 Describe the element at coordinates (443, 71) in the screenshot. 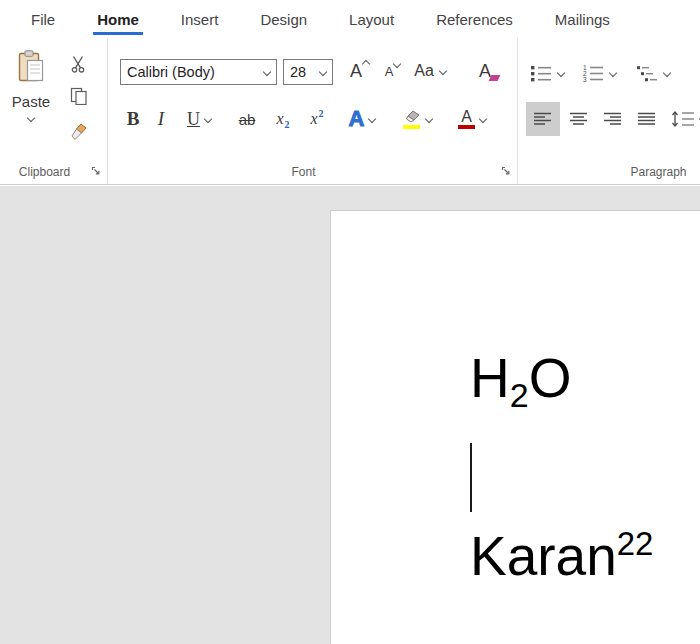

I see `change-case-chevron-icon` at that location.